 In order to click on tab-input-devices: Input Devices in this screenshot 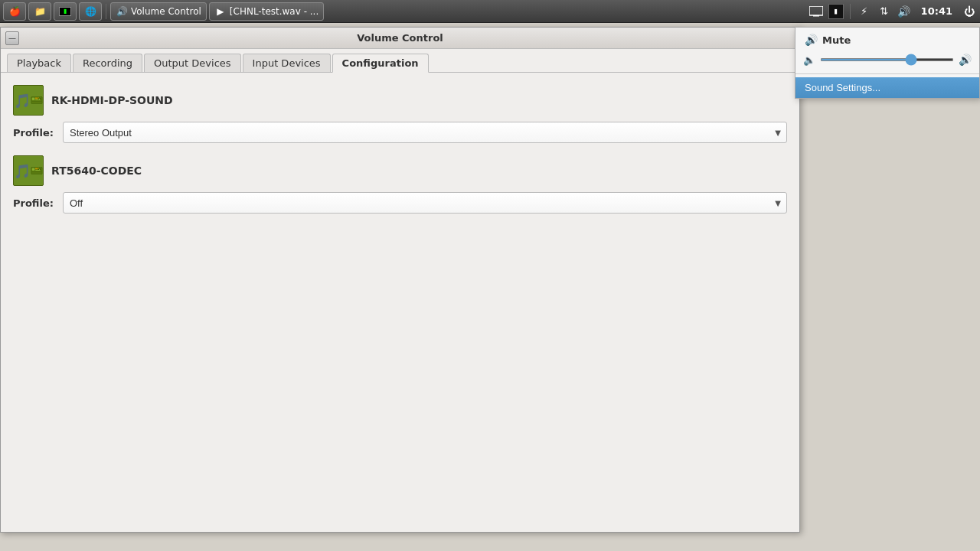, I will do `click(286, 63)`.